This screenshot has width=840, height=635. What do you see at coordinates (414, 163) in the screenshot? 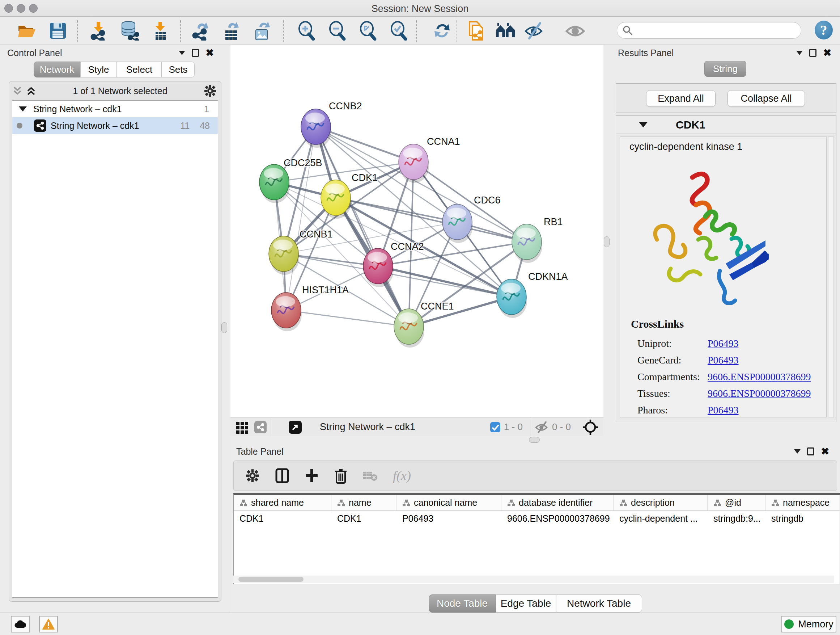
I see `node-CCNA1` at bounding box center [414, 163].